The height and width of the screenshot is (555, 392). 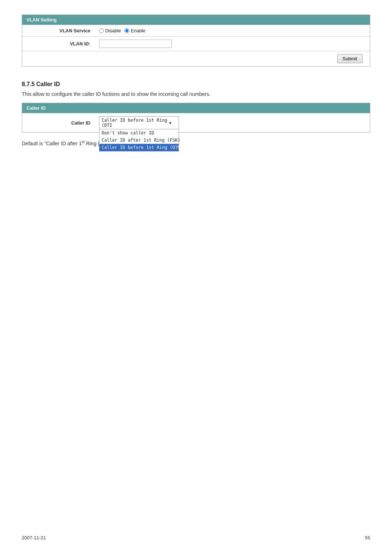 What do you see at coordinates (368, 538) in the screenshot?
I see `footer-page: 55` at bounding box center [368, 538].